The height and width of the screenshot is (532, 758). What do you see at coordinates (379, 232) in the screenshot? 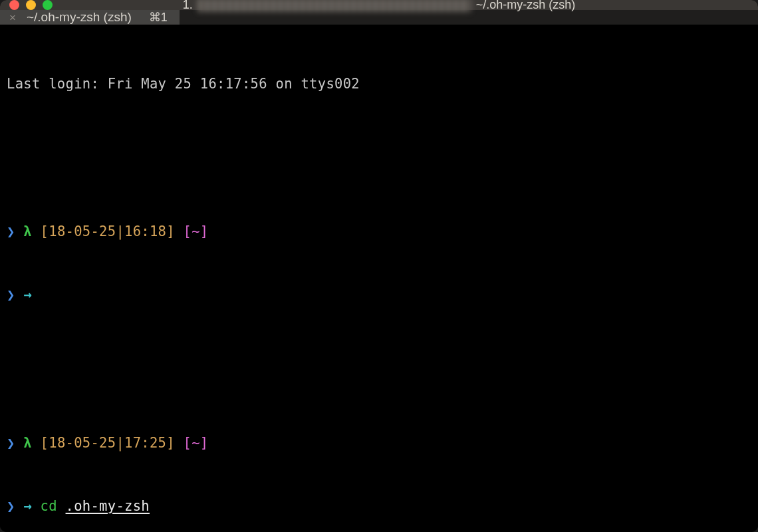
I see `prompt-line-1: ❯ λ [18-05-25|16:18] [~]` at bounding box center [379, 232].